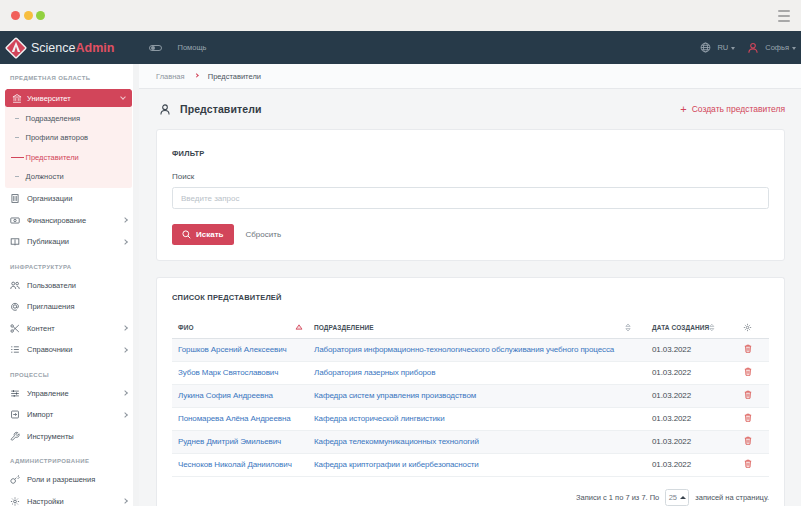 The image size is (801, 506). What do you see at coordinates (706, 48) in the screenshot?
I see `globe-icon` at bounding box center [706, 48].